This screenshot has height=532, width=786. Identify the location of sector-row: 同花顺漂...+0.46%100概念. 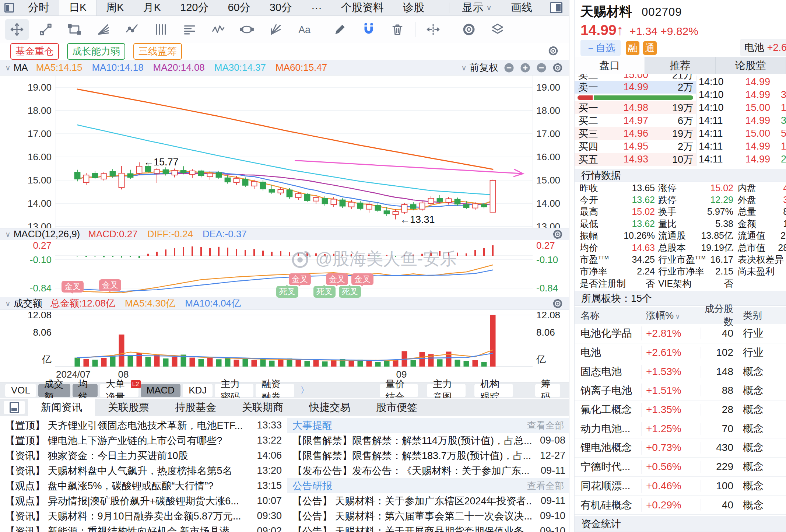
(680, 486).